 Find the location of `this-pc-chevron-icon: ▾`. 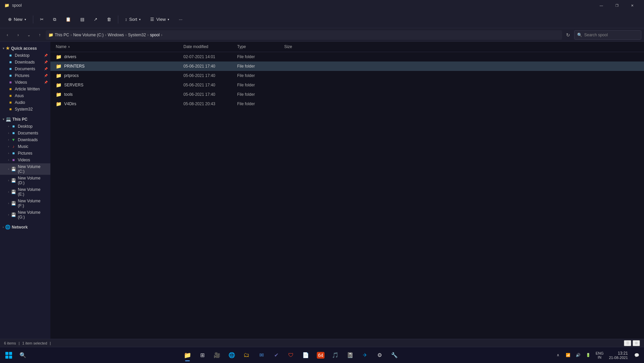

this-pc-chevron-icon: ▾ is located at coordinates (3, 119).